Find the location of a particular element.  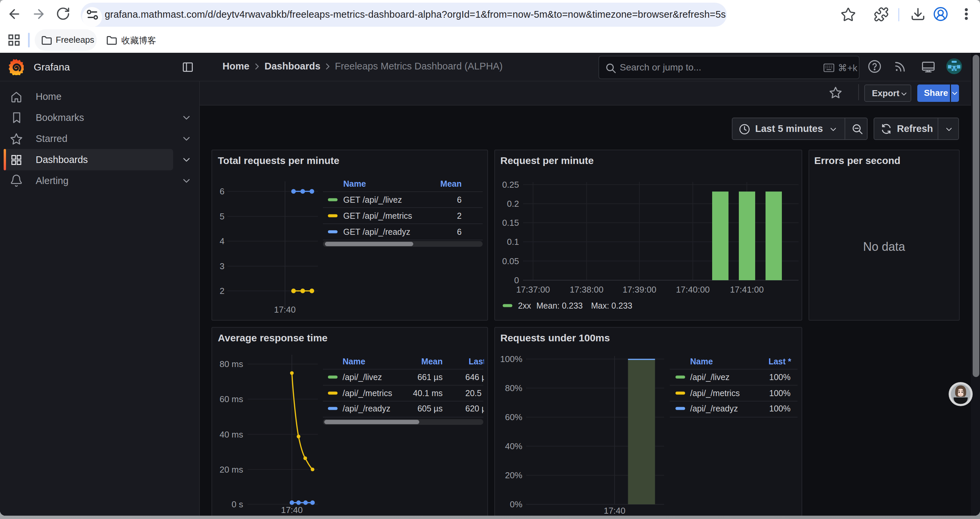

svg-text: 20 ms is located at coordinates (231, 469).